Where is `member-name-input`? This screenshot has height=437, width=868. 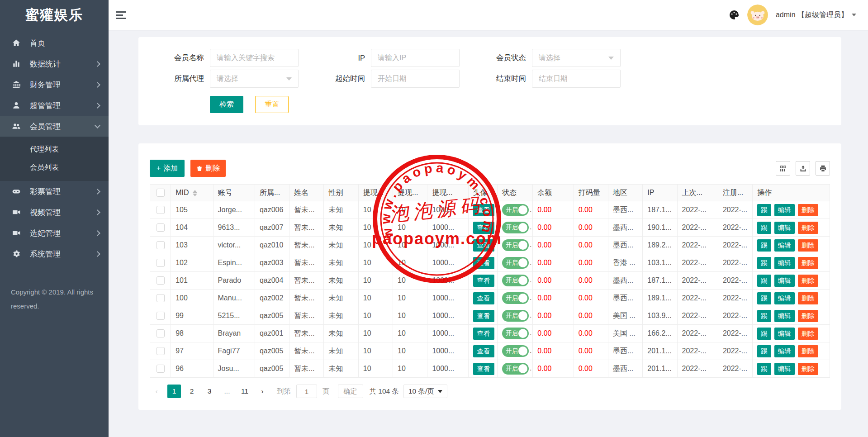
member-name-input is located at coordinates (254, 58).